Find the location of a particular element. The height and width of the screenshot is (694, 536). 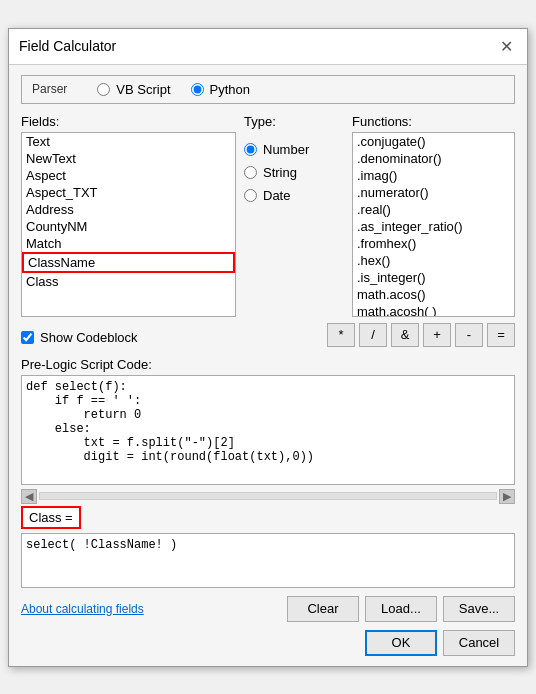

functions-list-item: .denominator() is located at coordinates (434, 158).